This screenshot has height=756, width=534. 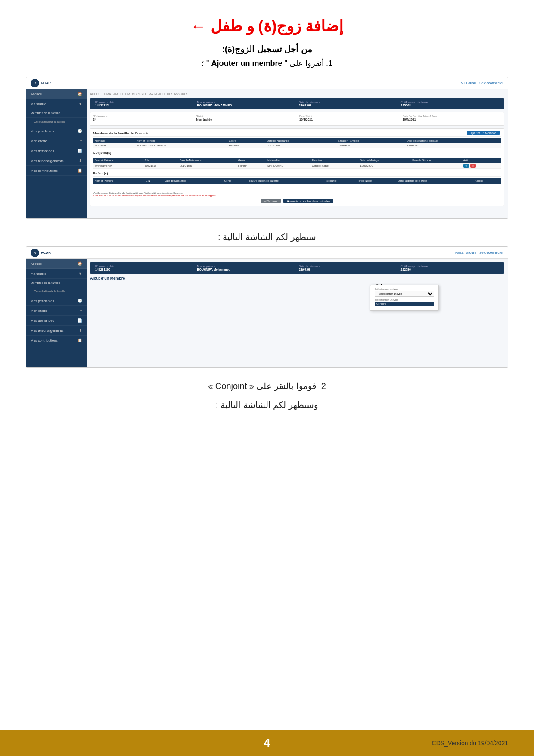 I want to click on save-button: ◉ enregistrer les données confirmées, so click(x=308, y=201).